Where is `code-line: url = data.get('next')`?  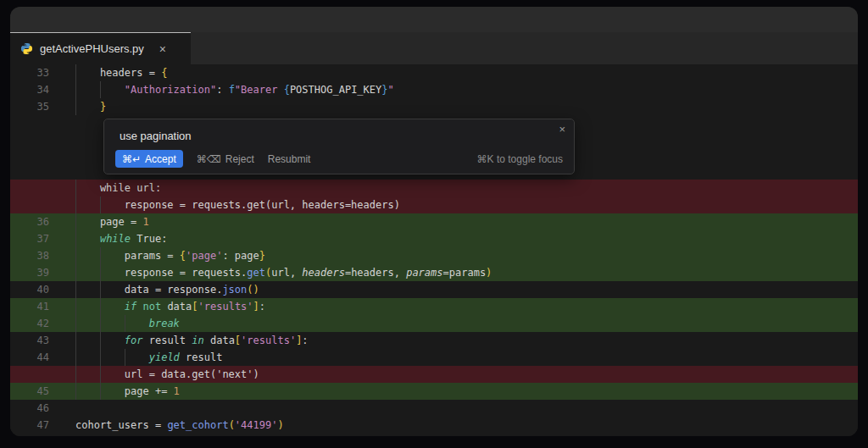 code-line: url = data.get('next') is located at coordinates (434, 374).